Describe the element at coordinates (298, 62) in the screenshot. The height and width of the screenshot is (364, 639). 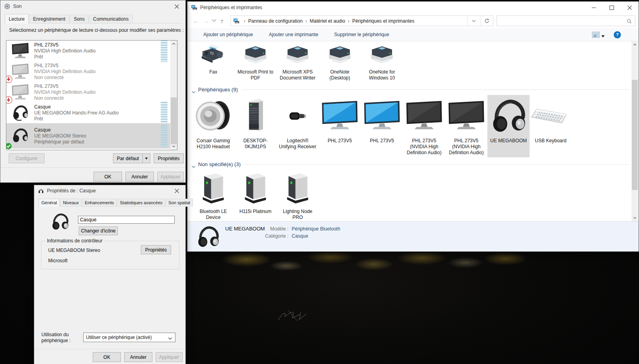
I see `tile-microsoft-xps-document-writer: Microsoft XPS Document Writer` at that location.